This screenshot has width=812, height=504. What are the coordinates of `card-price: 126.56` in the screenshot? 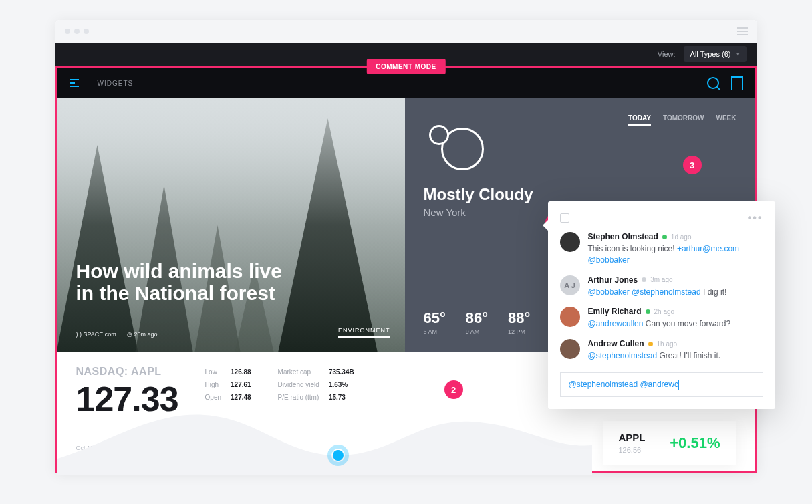 It's located at (632, 450).